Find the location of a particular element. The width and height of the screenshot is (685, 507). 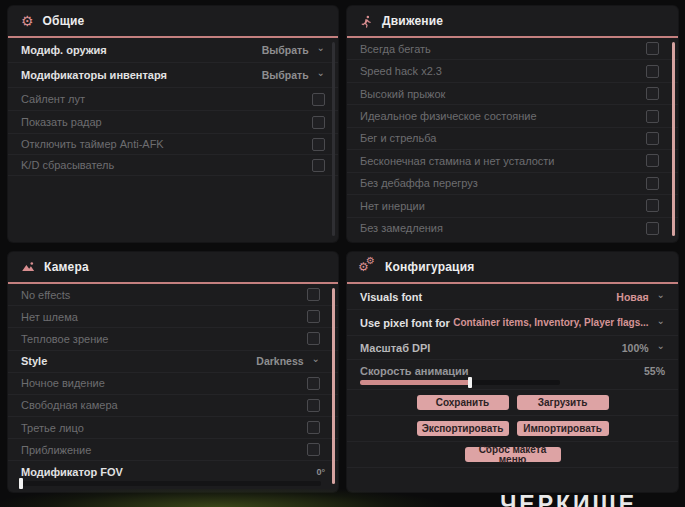

row-label: Нет инерции is located at coordinates (392, 206).